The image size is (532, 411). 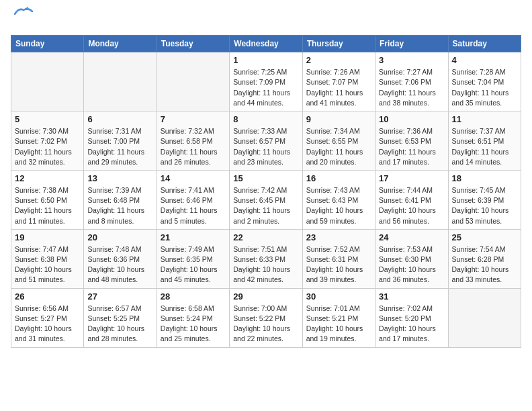 I want to click on day-info: Sunrise: 7:36 AMSunset: 6:53 PMDaylight:…, so click(x=411, y=146).